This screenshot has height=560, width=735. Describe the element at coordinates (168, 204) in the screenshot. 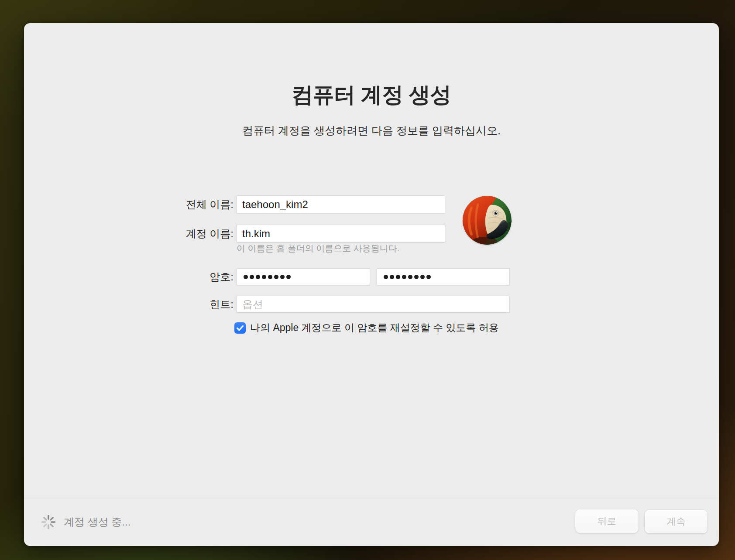

I see `full-name-label: 전체 이름:` at that location.